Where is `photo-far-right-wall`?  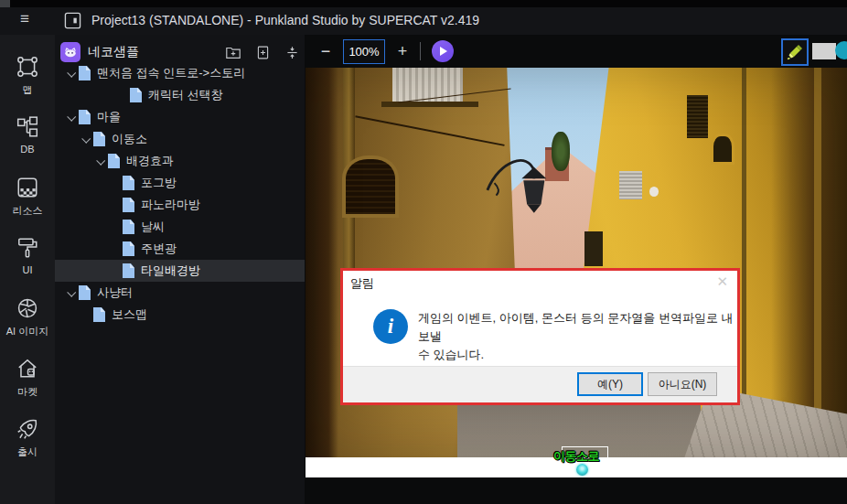
photo-far-right-wall is located at coordinates (809, 263).